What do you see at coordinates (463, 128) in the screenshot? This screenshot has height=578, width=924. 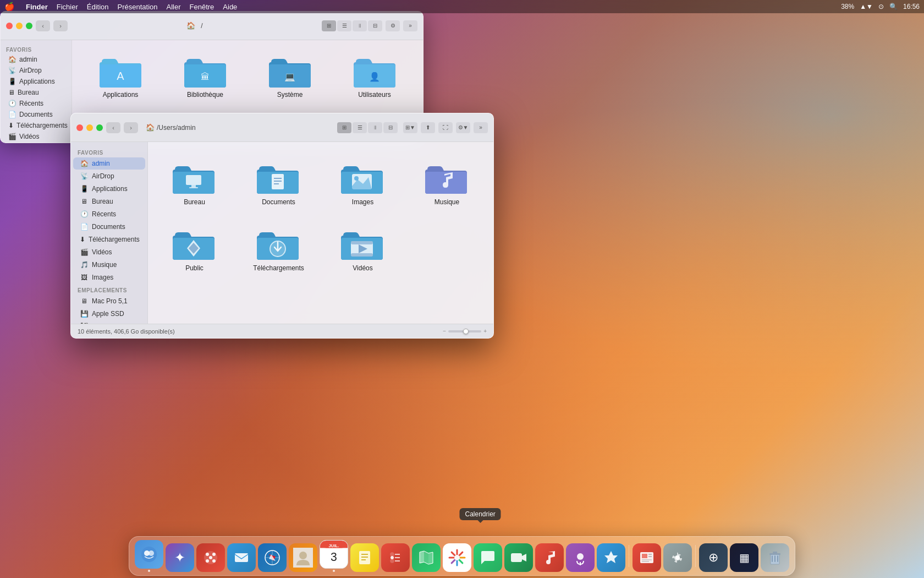 I see `settings-front: ⚙▼` at bounding box center [463, 128].